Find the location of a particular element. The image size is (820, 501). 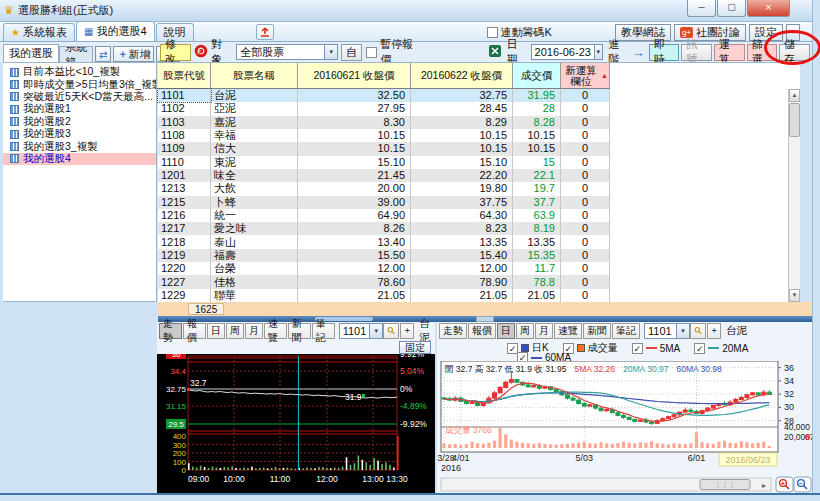

svg-text: 10:00 is located at coordinates (234, 479).